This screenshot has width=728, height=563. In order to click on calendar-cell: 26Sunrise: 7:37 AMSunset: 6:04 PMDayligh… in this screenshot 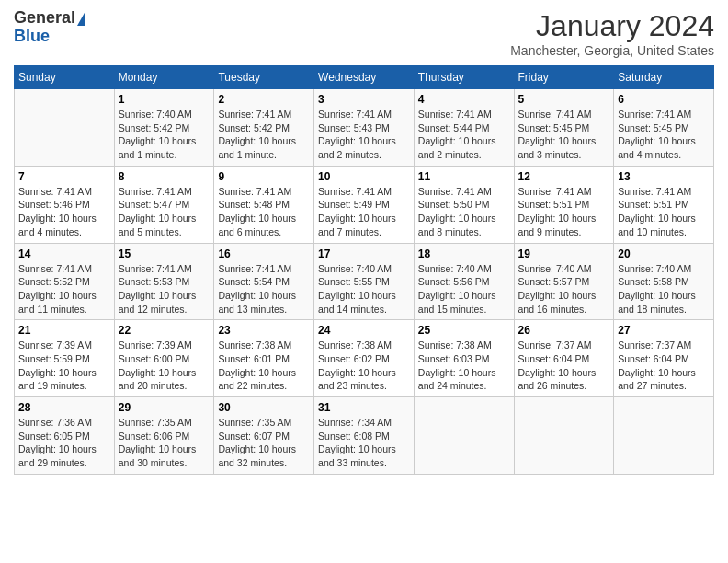, I will do `click(564, 359)`.